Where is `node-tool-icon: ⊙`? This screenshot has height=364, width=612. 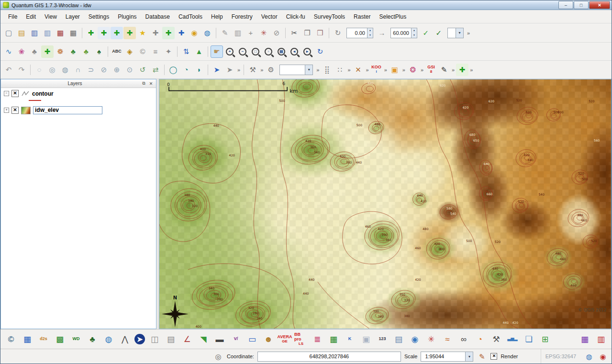 node-tool-icon: ⊙ is located at coordinates (130, 70).